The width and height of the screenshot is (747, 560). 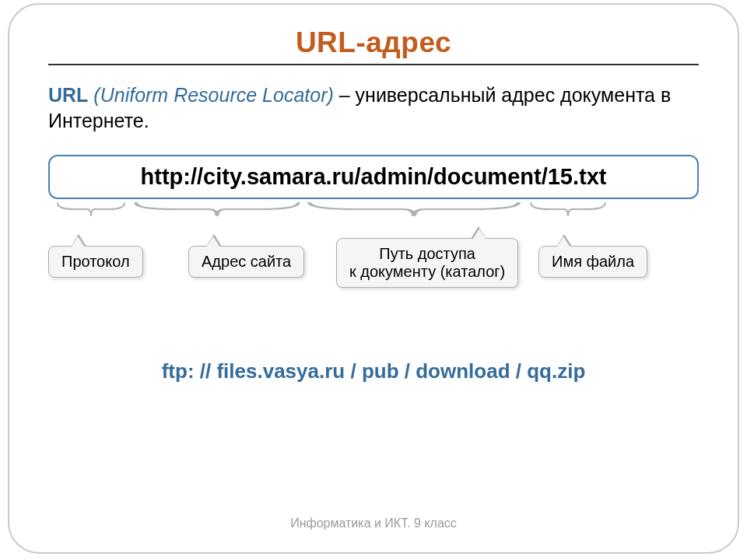 I want to click on callout-path-line1: Путь доступа, so click(x=427, y=254).